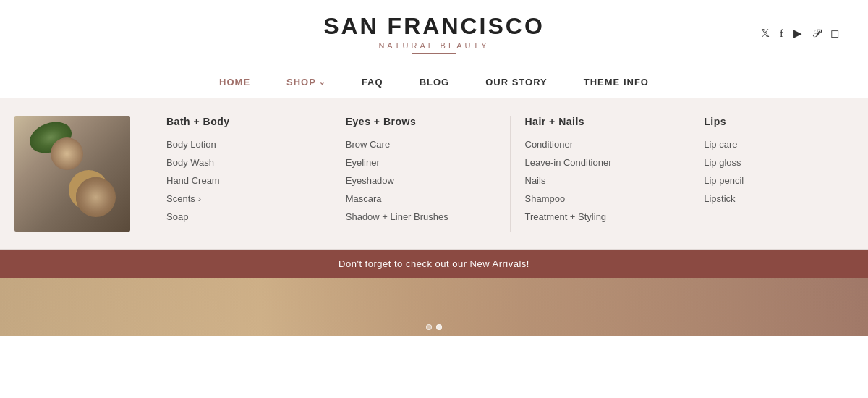 The image size is (868, 398). I want to click on menu-item-mascara: Mascara, so click(421, 198).